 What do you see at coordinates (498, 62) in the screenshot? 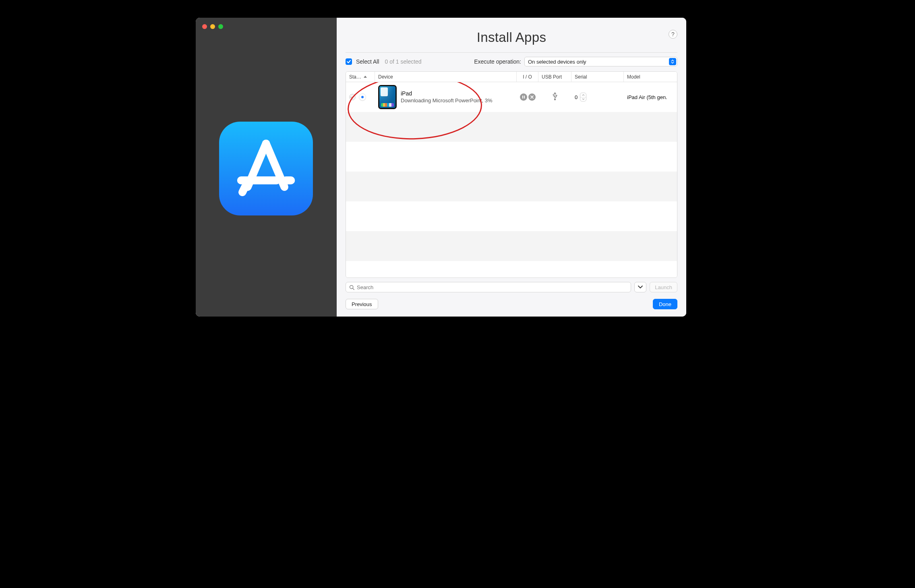
I see `execute-operation-label: Execute operation:` at bounding box center [498, 62].